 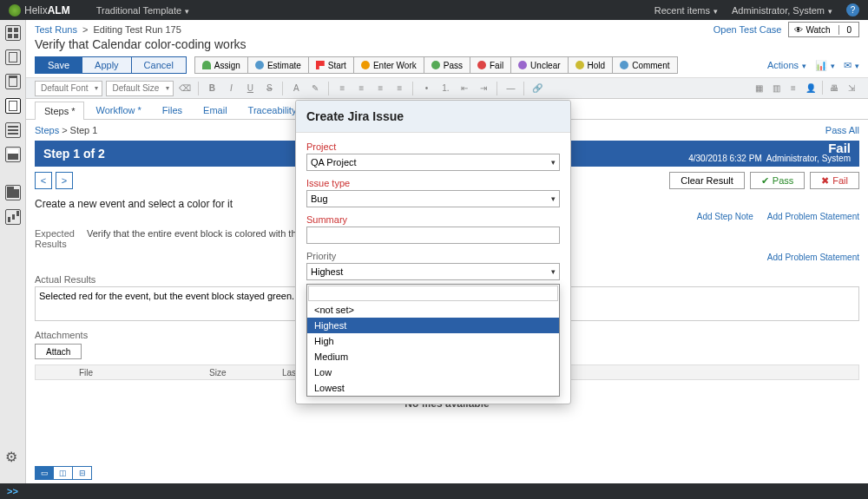 What do you see at coordinates (75, 154) in the screenshot?
I see `step-title: Step 1 of 2` at bounding box center [75, 154].